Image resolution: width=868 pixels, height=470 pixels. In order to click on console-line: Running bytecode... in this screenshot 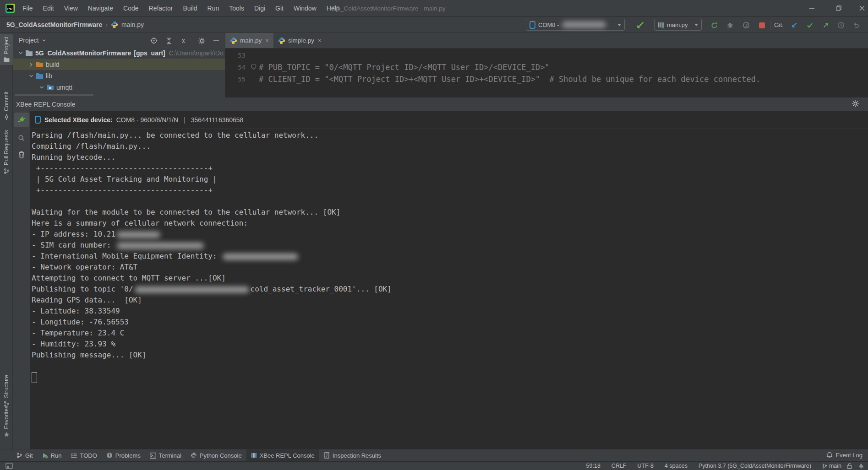, I will do `click(450, 157)`.